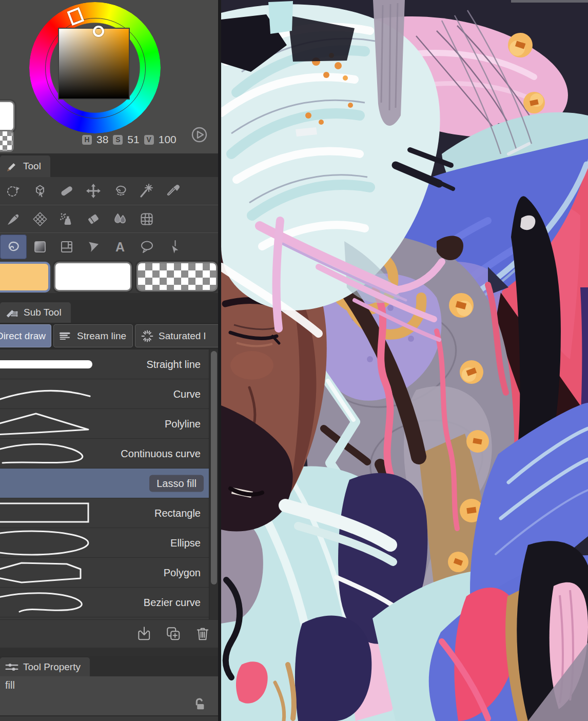  What do you see at coordinates (56, 513) in the screenshot?
I see `rectangle-preview` at bounding box center [56, 513].